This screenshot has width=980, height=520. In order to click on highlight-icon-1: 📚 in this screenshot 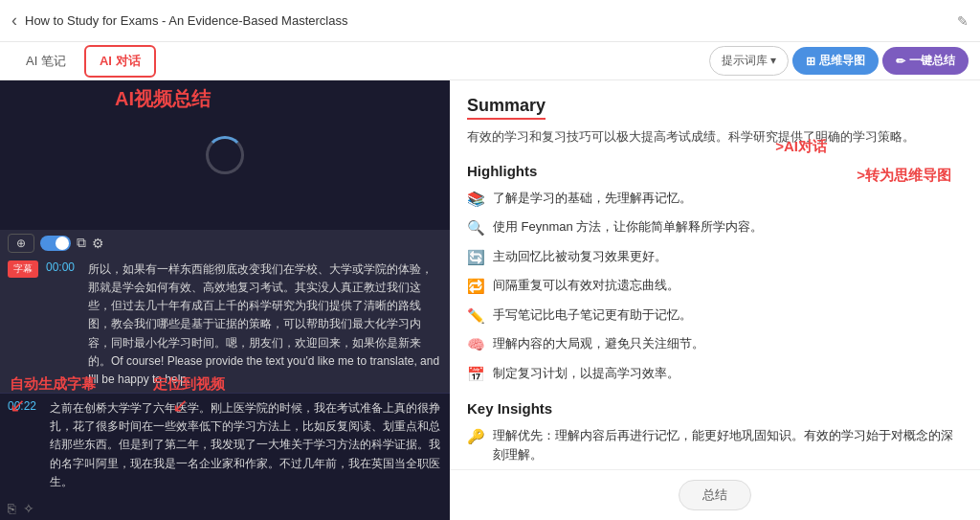, I will do `click(477, 199)`.